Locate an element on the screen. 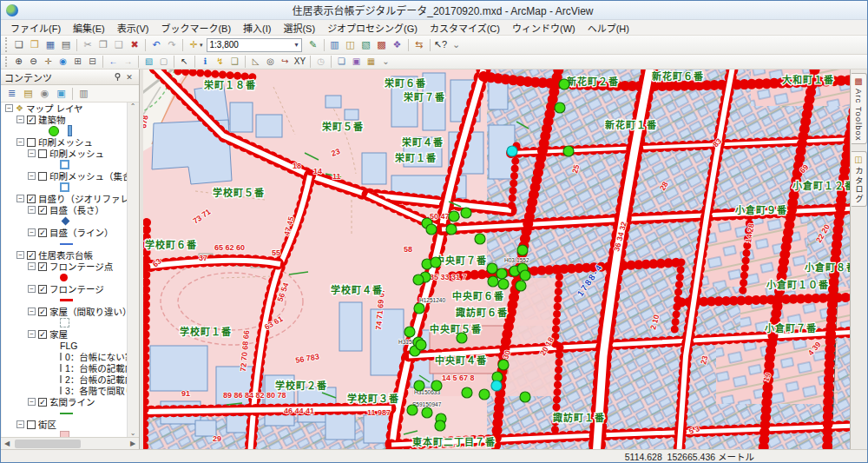 This screenshot has height=463, width=868. tree-vertical-scrollbar: ⌃⌄ is located at coordinates (132, 269).